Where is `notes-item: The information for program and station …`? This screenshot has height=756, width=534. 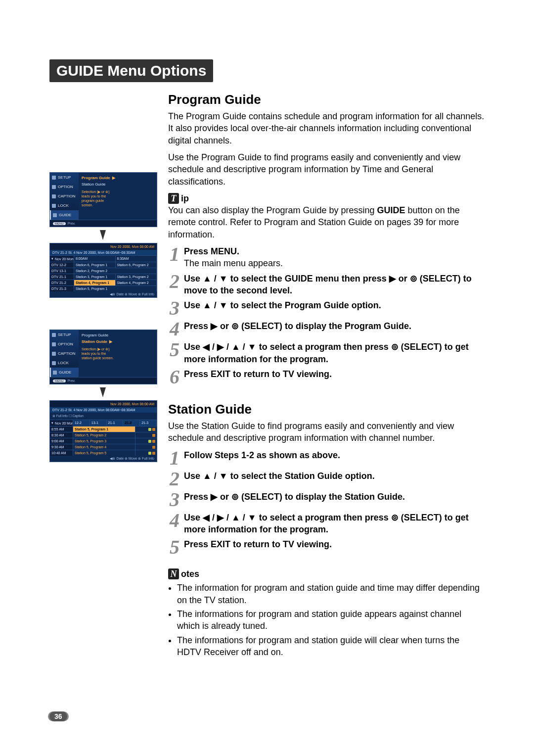 notes-item: The information for program and station … is located at coordinates (331, 594).